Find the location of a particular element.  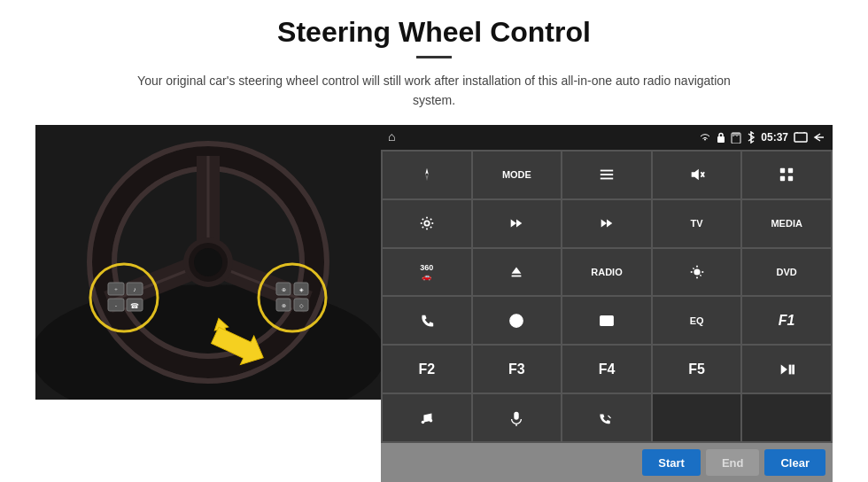

btn-playpause is located at coordinates (787, 369).